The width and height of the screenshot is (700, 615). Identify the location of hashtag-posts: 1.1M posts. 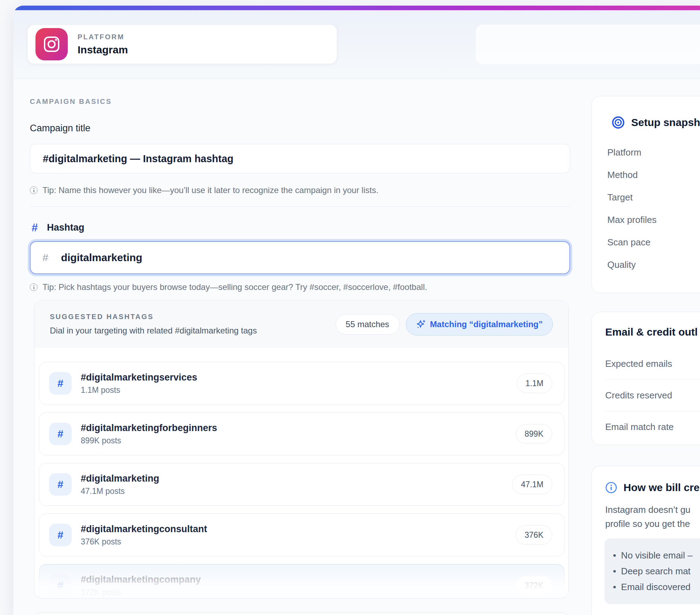
(139, 390).